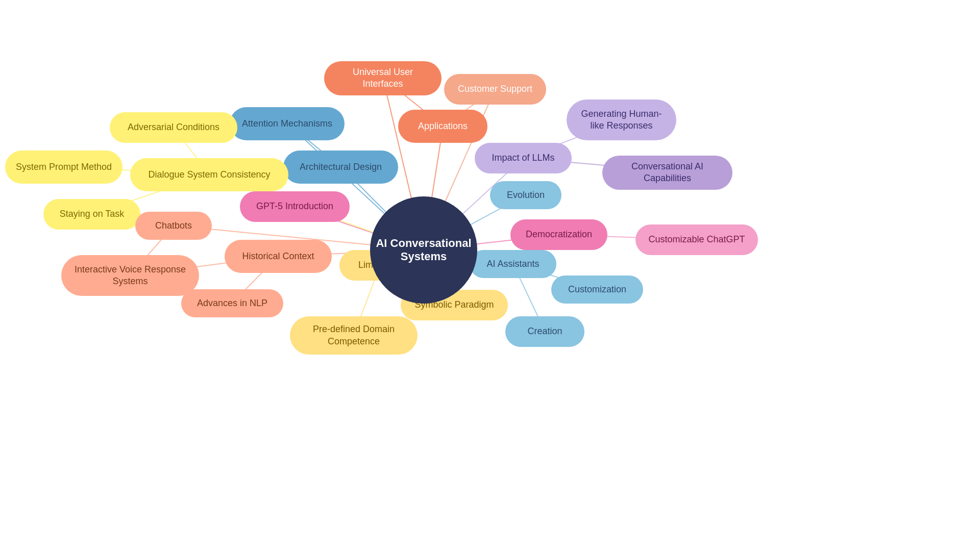 The width and height of the screenshot is (980, 551). Describe the element at coordinates (495, 89) in the screenshot. I see `node-customer-support: Customer Support` at that location.